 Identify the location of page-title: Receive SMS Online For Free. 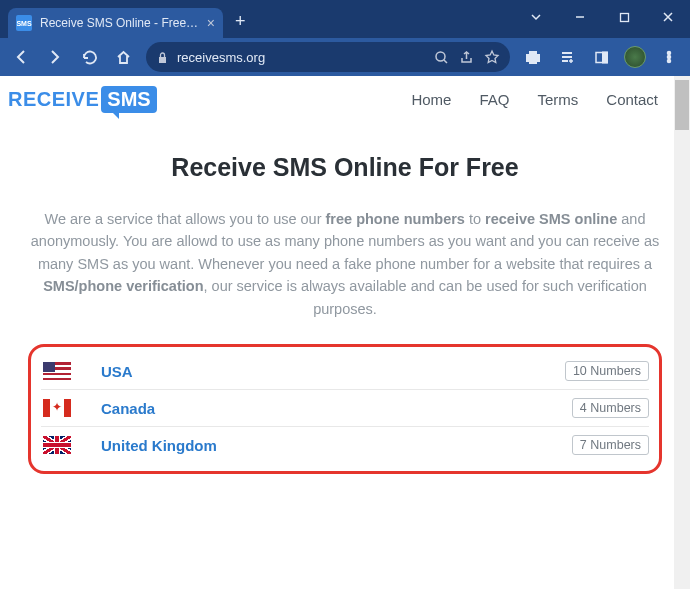
(345, 168).